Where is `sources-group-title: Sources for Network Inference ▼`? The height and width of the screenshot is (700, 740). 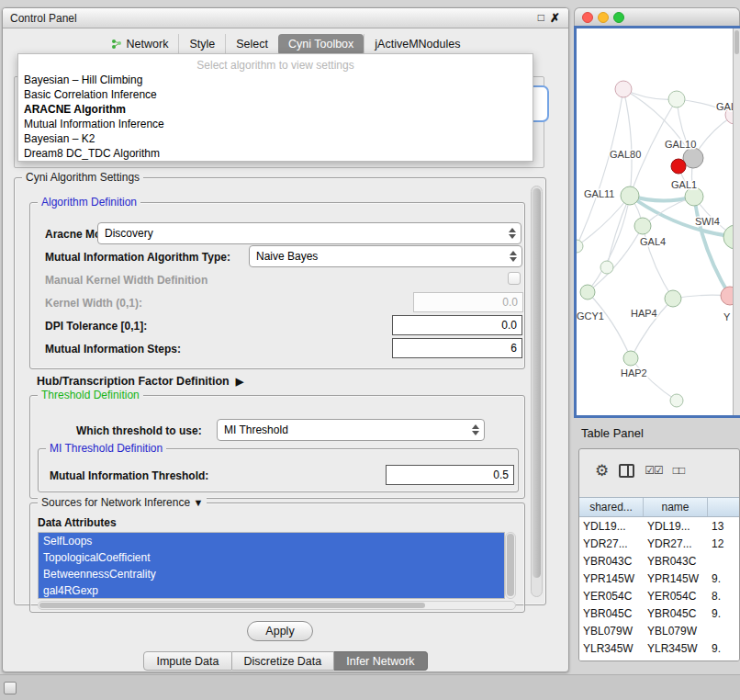
sources-group-title: Sources for Network Inference ▼ is located at coordinates (122, 502).